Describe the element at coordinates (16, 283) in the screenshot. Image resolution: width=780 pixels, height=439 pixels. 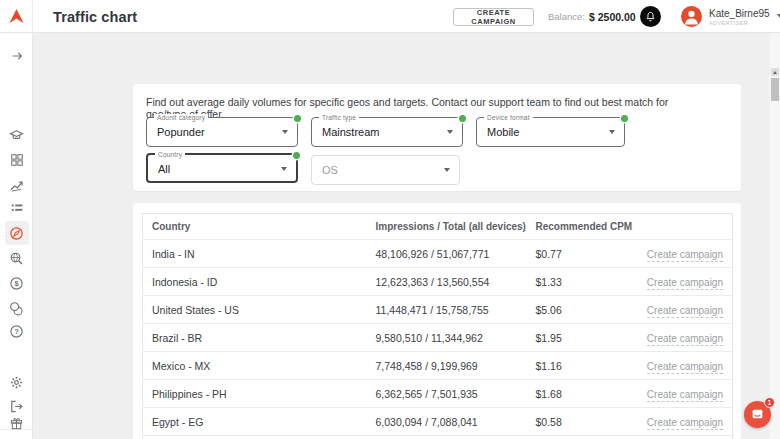
I see `sidebar-item-finance: $` at that location.